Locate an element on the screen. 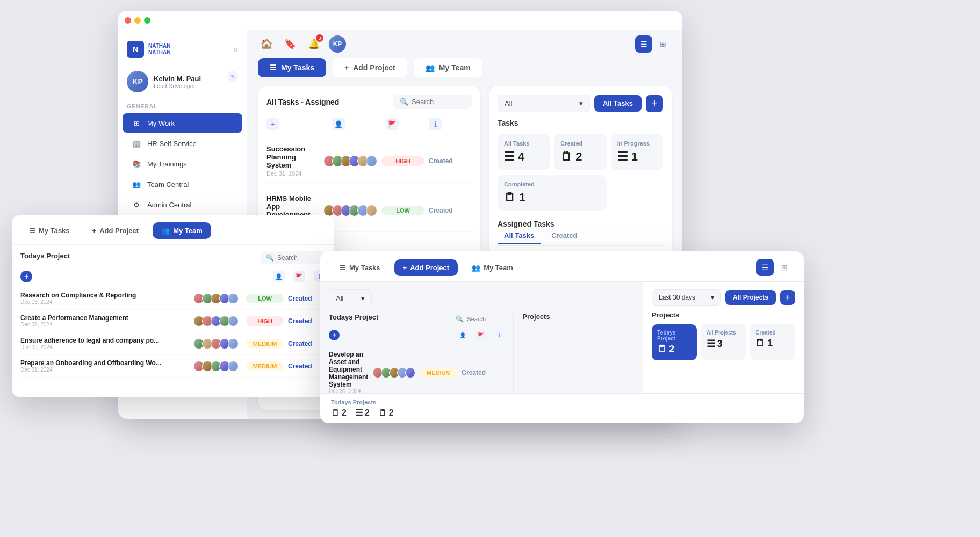 Image resolution: width=980 pixels, height=537 pixels. home-icon: 🏠 is located at coordinates (266, 44).